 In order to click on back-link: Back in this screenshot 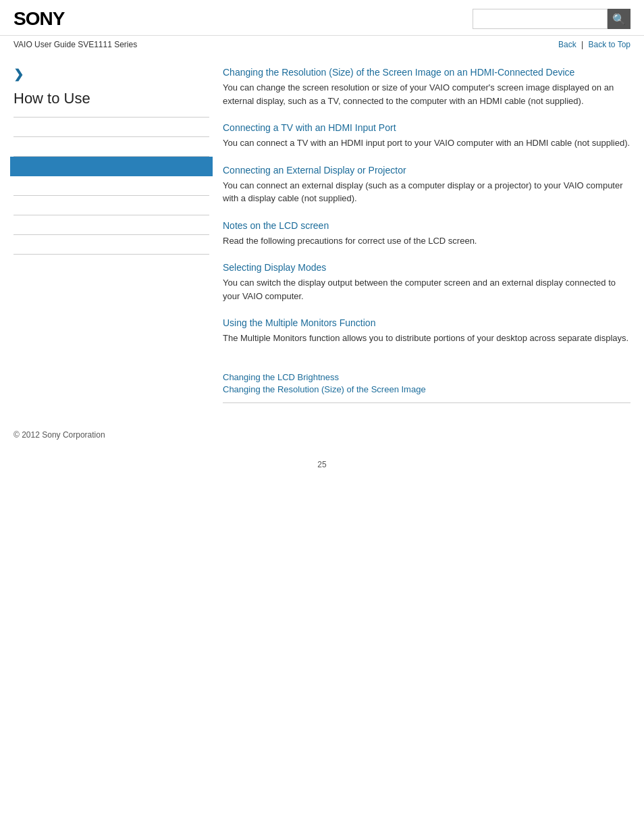, I will do `click(567, 45)`.